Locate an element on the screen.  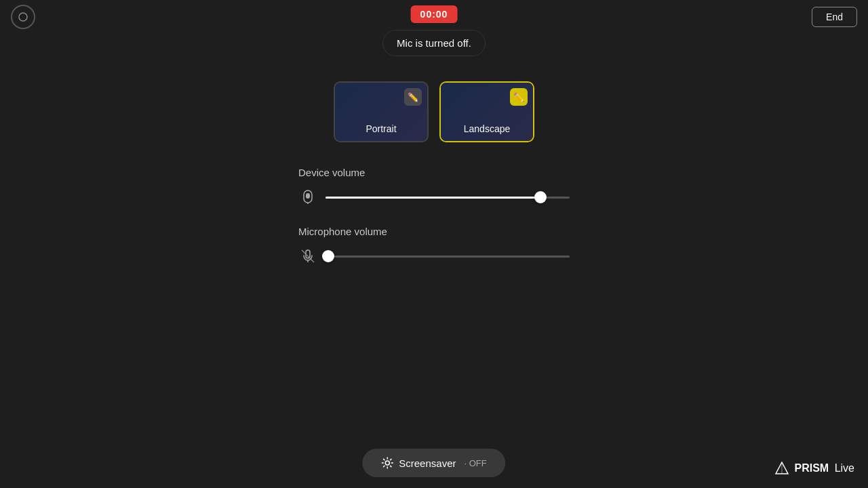
landscape-card: ✏️ Landscape is located at coordinates (487, 112).